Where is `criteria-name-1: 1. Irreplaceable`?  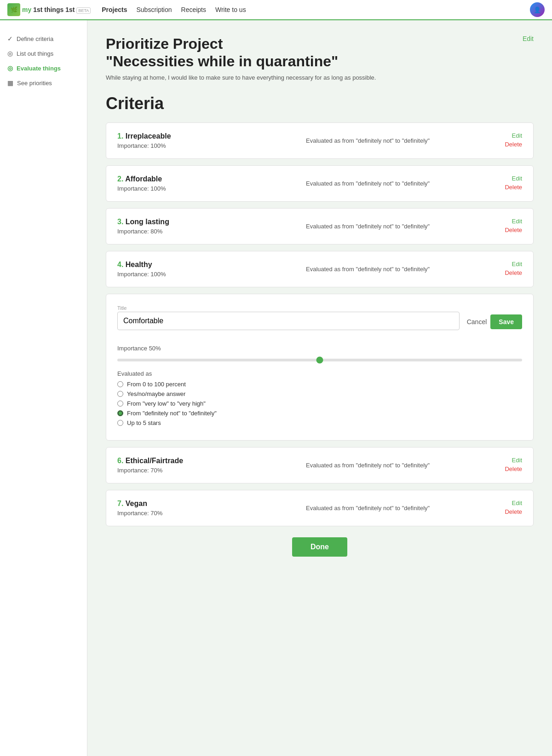 criteria-name-1: 1. Irreplaceable is located at coordinates (207, 136).